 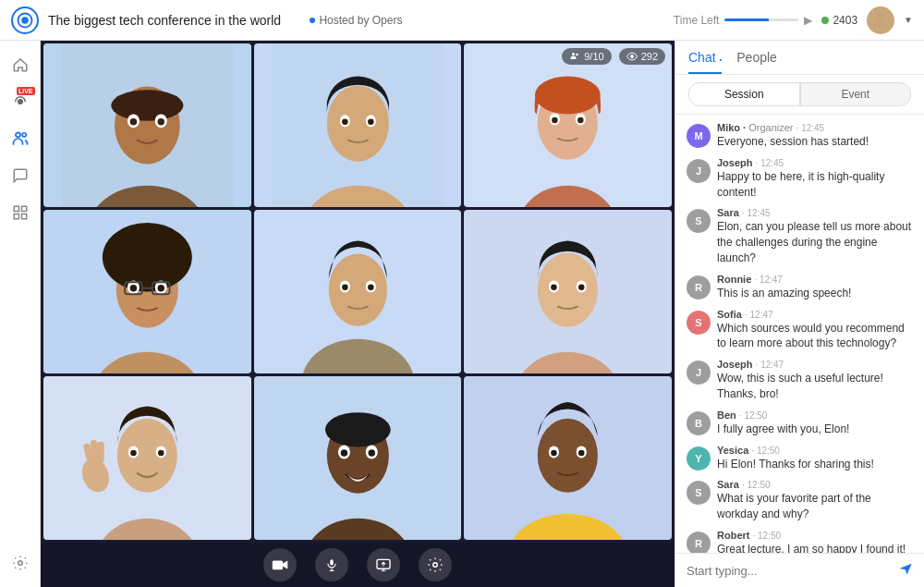 What do you see at coordinates (356, 20) in the screenshot?
I see `hosted-badge: Hosted by Opers` at bounding box center [356, 20].